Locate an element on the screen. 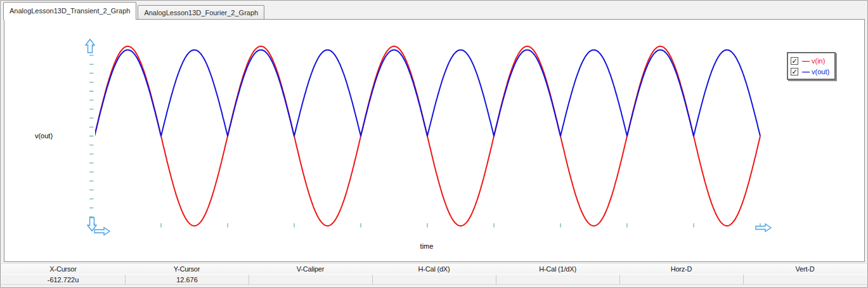 The height and width of the screenshot is (288, 868). cursor-table-header-cell: Horz-D is located at coordinates (681, 269).